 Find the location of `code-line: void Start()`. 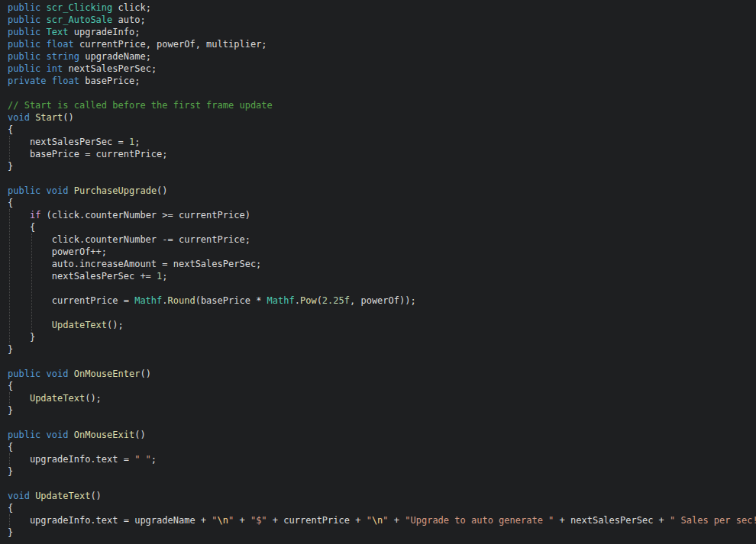

code-line: void Start() is located at coordinates (382, 117).